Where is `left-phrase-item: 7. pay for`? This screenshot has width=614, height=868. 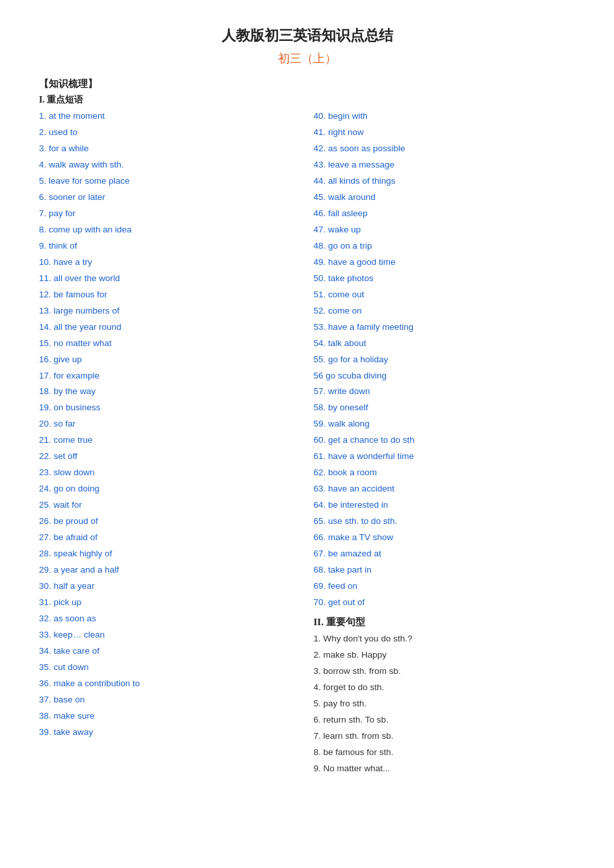 left-phrase-item: 7. pay for is located at coordinates (170, 214).